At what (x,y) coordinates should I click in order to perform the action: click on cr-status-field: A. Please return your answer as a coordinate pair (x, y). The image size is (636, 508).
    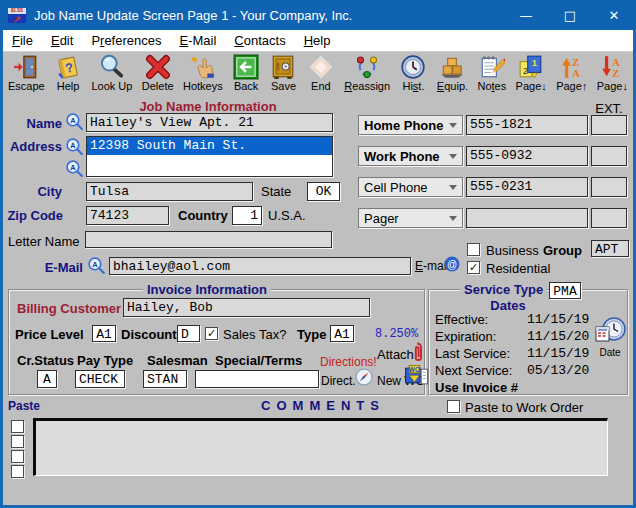
    Looking at the image, I should click on (47, 379).